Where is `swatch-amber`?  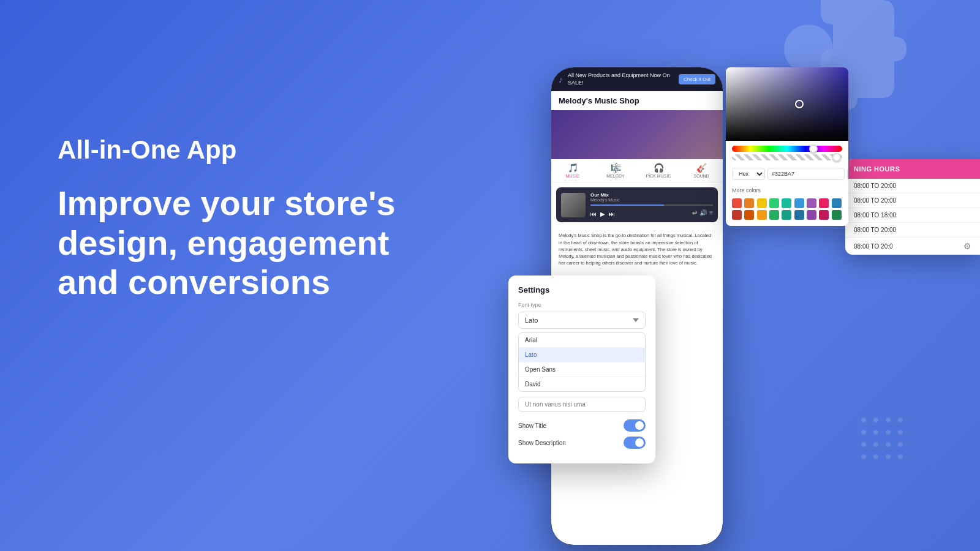
swatch-amber is located at coordinates (762, 215).